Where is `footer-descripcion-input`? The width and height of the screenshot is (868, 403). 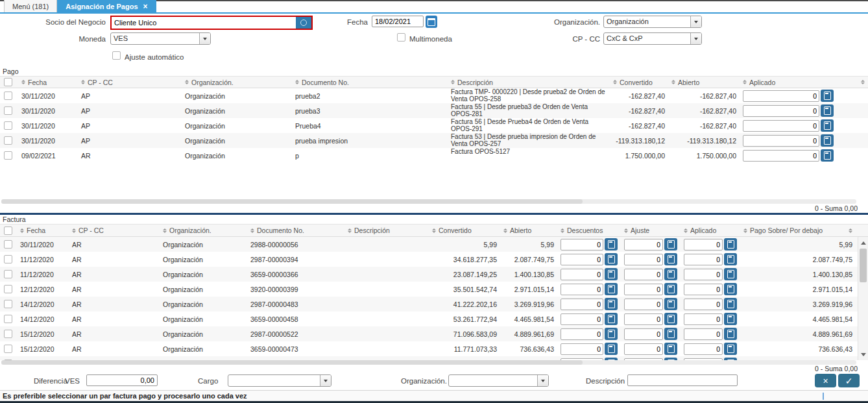 footer-descripcion-input is located at coordinates (682, 380).